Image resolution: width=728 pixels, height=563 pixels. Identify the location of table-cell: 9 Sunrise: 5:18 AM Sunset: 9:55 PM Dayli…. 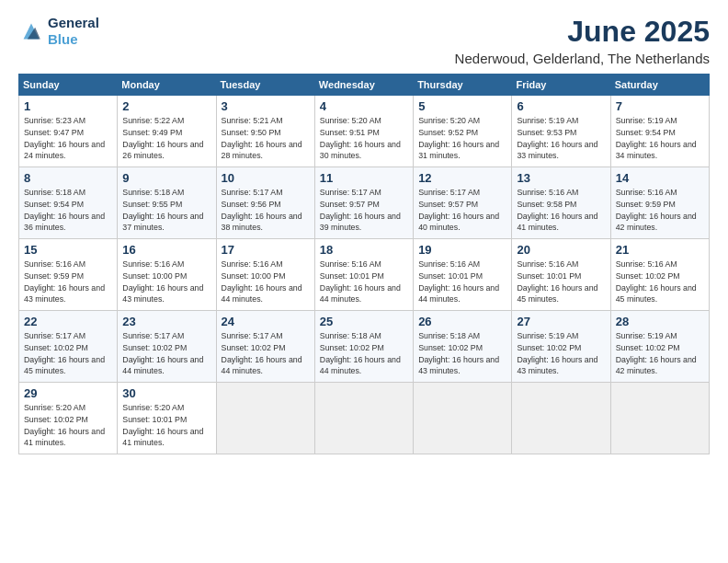
(167, 203).